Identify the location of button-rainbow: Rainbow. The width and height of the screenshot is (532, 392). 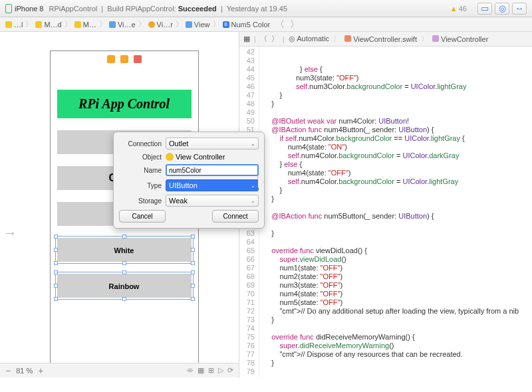
(124, 286).